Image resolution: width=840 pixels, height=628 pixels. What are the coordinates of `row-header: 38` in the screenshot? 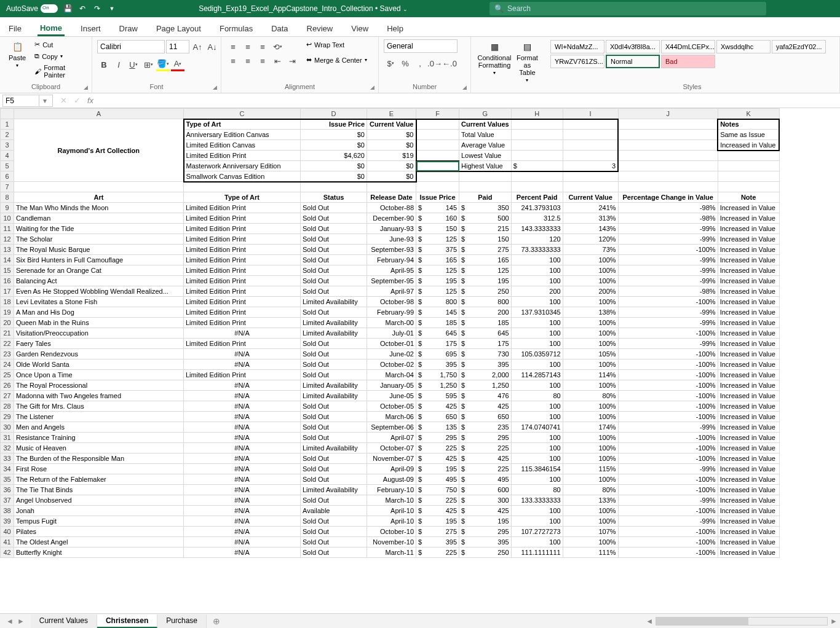 It's located at (7, 511).